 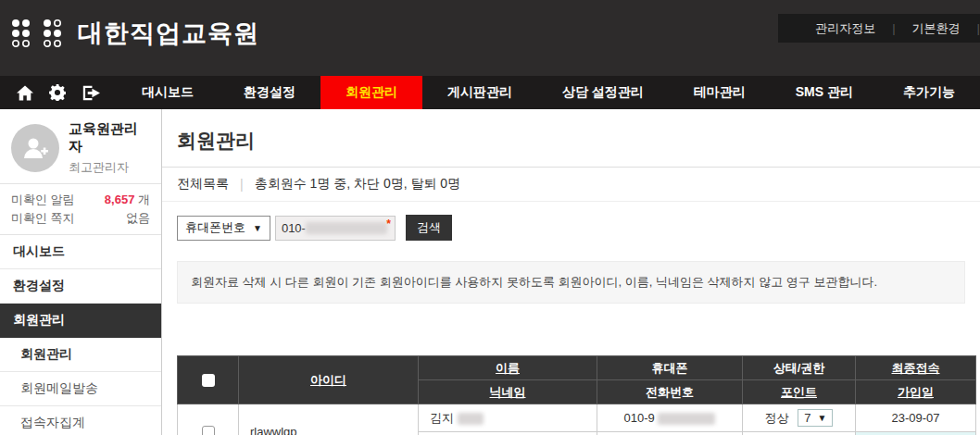 I want to click on sort-link-points: 포인트, so click(x=798, y=392).